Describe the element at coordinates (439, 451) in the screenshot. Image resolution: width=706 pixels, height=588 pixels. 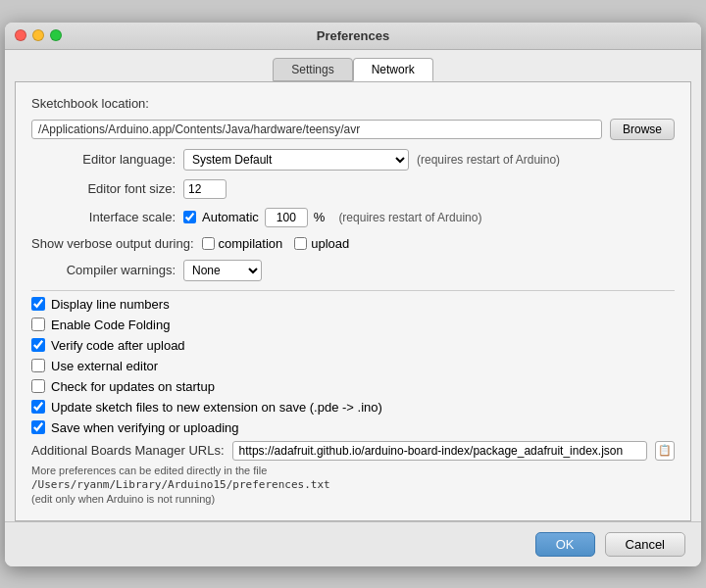
I see `boards-url-input` at that location.